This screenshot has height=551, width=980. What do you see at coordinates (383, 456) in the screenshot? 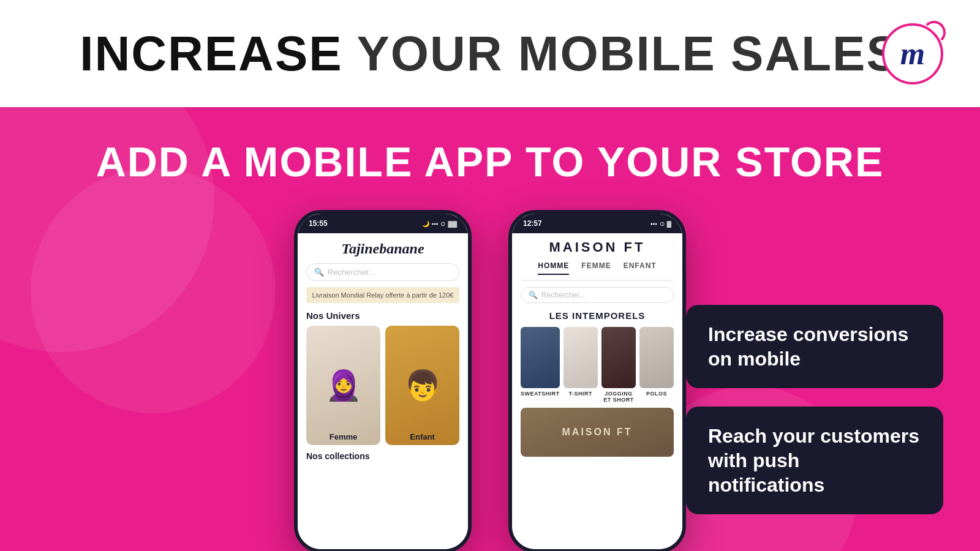
I see `phone1-section-collections: Nos collections` at bounding box center [383, 456].